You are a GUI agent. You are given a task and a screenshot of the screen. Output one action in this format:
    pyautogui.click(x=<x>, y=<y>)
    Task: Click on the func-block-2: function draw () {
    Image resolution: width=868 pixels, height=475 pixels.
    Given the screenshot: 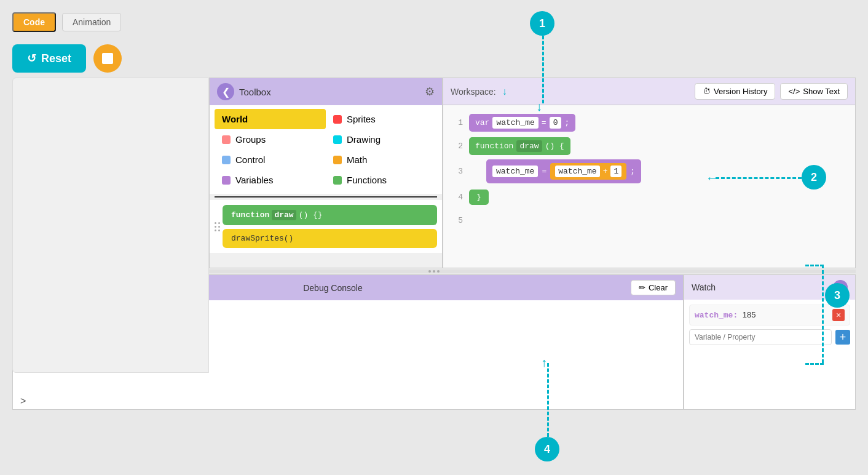 What is the action you would take?
    pyautogui.click(x=520, y=146)
    